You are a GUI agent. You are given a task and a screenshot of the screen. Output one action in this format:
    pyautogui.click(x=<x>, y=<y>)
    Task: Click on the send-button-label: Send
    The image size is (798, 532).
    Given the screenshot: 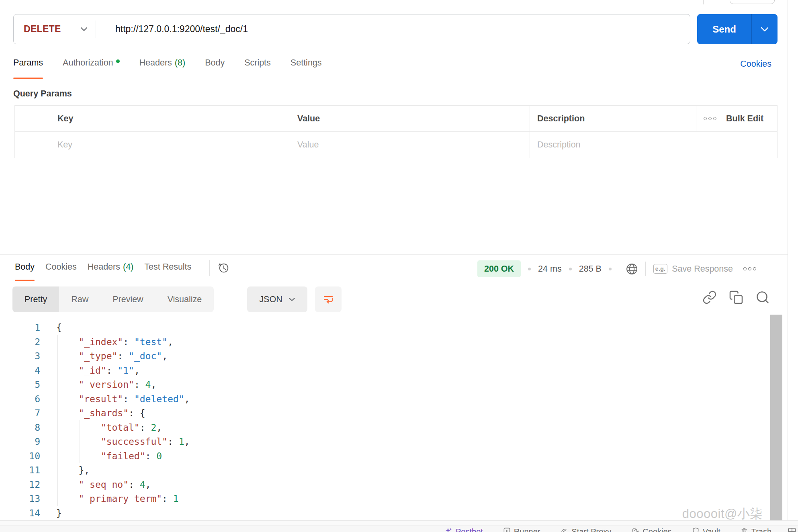 What is the action you would take?
    pyautogui.click(x=724, y=29)
    